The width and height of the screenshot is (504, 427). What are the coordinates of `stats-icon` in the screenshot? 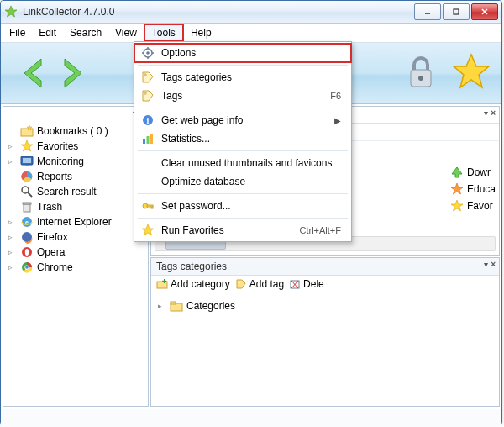 It's located at (148, 139).